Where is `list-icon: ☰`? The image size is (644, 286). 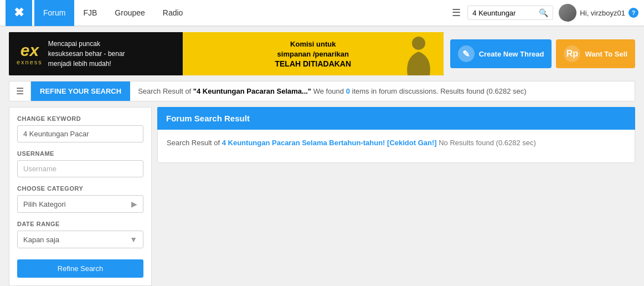
list-icon: ☰ is located at coordinates (456, 13).